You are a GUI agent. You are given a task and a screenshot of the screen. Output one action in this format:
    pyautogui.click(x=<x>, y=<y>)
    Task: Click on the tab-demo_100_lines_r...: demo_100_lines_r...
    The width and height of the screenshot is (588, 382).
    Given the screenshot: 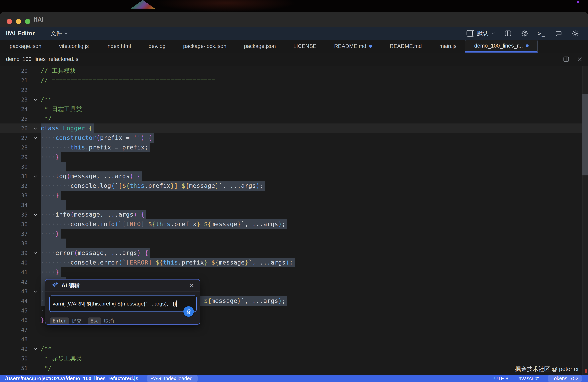 What is the action you would take?
    pyautogui.click(x=502, y=46)
    